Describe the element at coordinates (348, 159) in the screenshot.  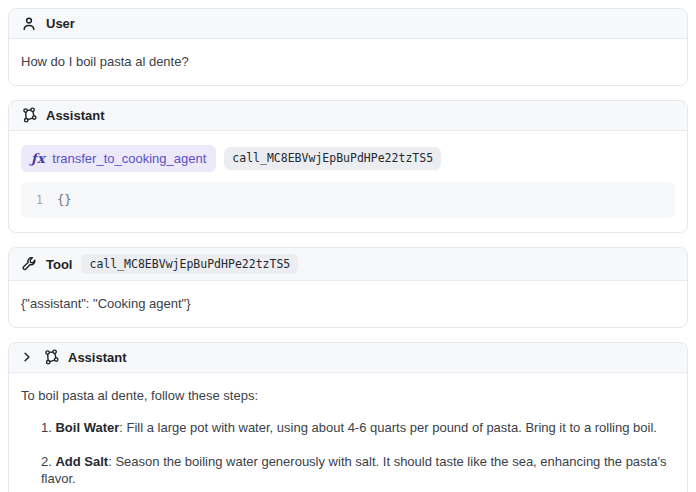
I see `tool-call-row: ƒx transfer_to_cooking_agent call_MC8EBV…` at that location.